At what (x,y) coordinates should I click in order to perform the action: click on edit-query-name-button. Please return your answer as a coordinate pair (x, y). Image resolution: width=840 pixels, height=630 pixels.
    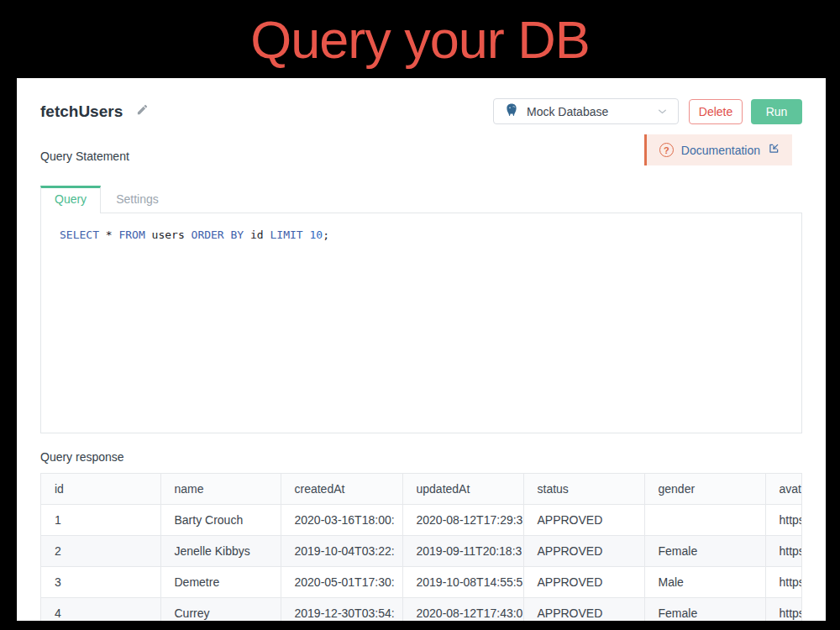
    Looking at the image, I should click on (143, 111).